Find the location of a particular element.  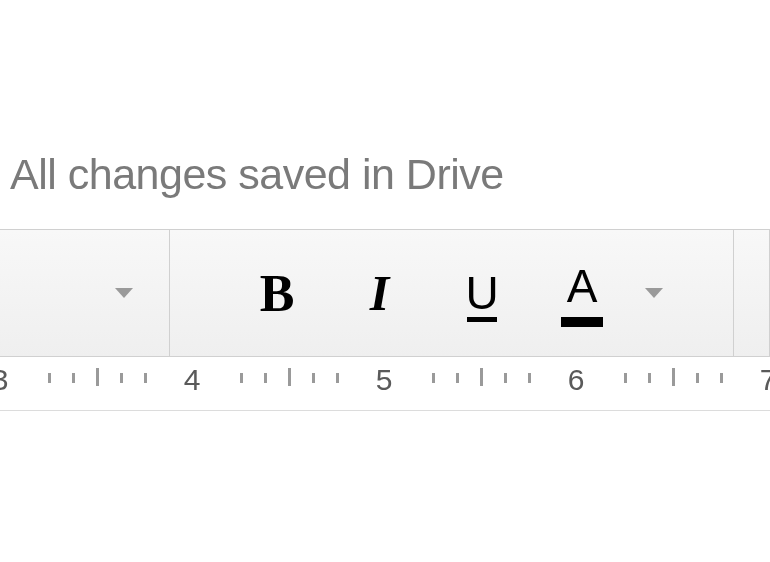

toolbar-group-right is located at coordinates (752, 293).